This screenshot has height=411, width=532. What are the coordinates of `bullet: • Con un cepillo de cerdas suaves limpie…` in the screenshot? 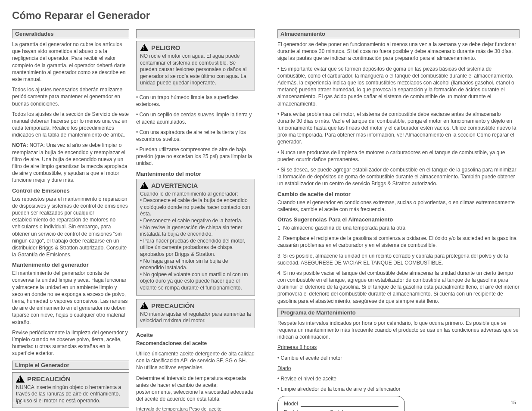 It's located at (196, 118).